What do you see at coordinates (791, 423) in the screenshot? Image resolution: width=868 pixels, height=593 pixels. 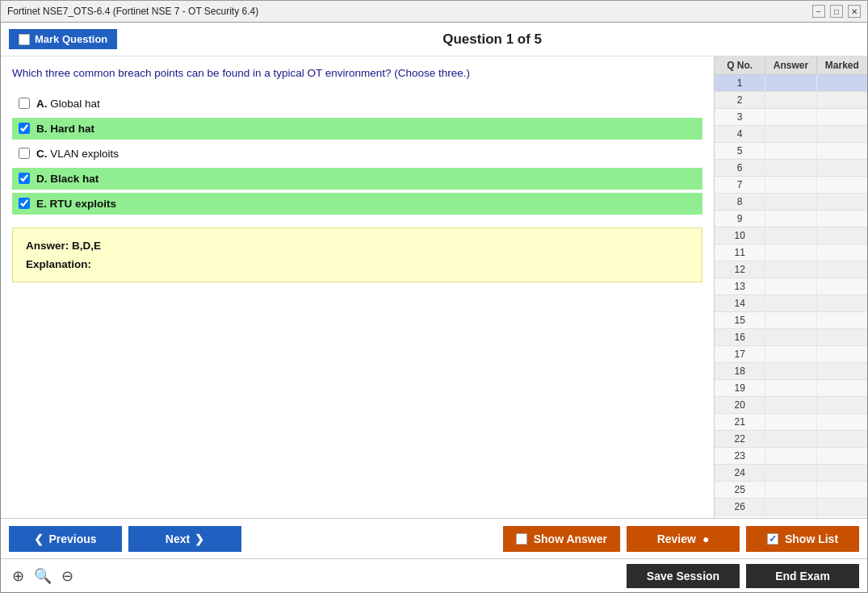 I see `sidebar-row: 21` at bounding box center [791, 423].